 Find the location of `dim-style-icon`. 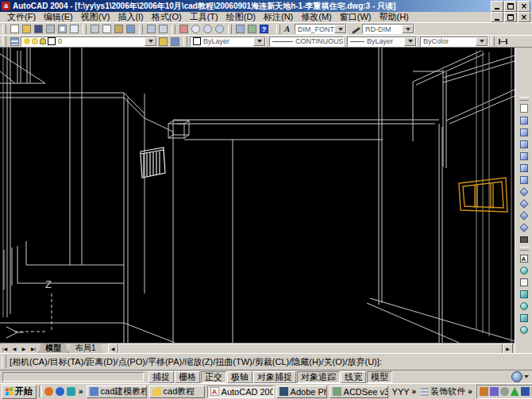

dim-style-icon is located at coordinates (356, 29).